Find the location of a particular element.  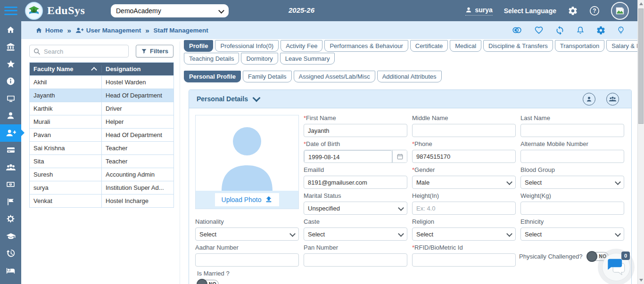

email-input is located at coordinates (355, 182).